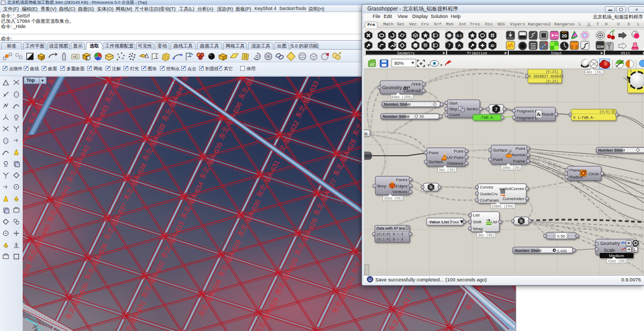  Describe the element at coordinates (401, 97) in the screenshot. I see `svg-text: 64ms (10%)` at that location.